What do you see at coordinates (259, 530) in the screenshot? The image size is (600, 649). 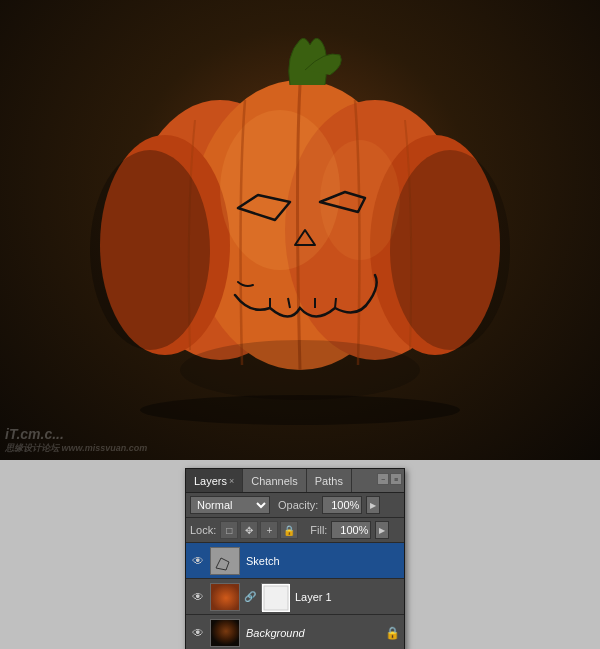 I see `lock-icons-group: □ ✥ + 🔒` at bounding box center [259, 530].